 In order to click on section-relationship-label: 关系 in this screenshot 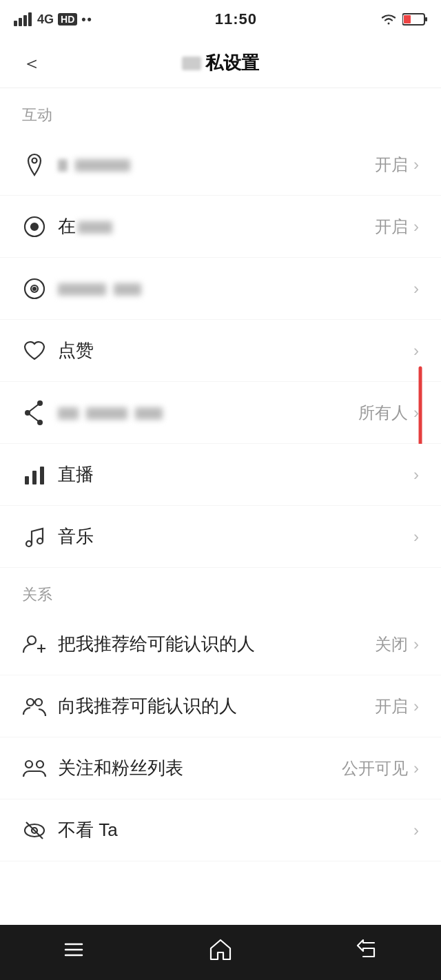, I will do `click(220, 591)`.